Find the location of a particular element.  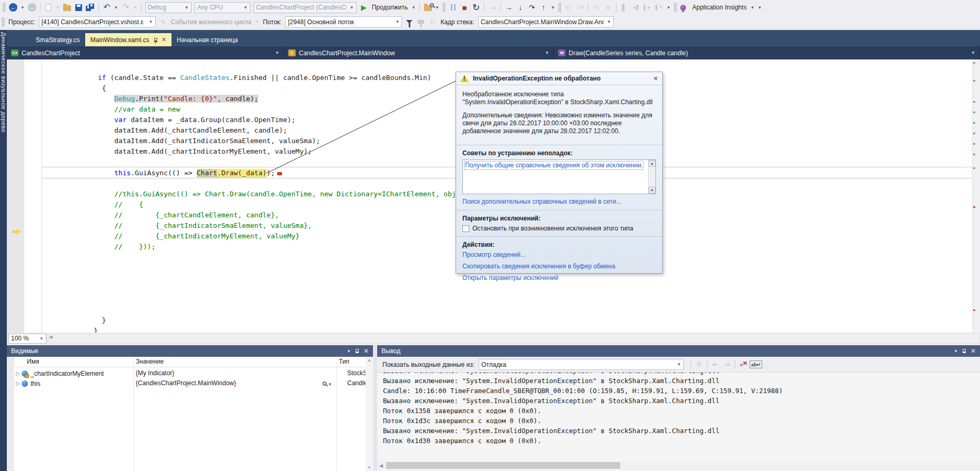

view-detail-link: Просмотр сведений... is located at coordinates (559, 255).